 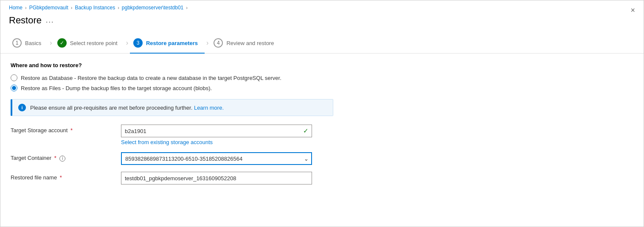 I want to click on target-container-select-value: 8593828689873113200-6510-35185208826564, so click(x=217, y=159).